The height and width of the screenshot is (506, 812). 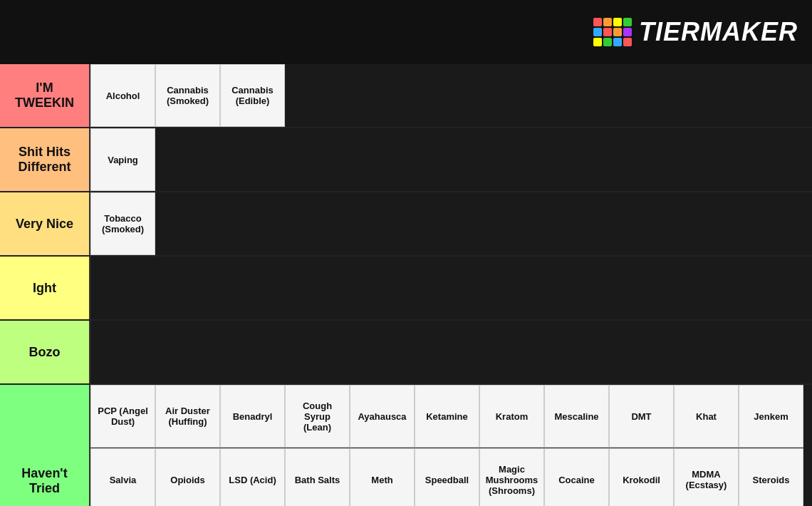 What do you see at coordinates (252, 477) in the screenshot?
I see `list-item: LSD (Acid)` at bounding box center [252, 477].